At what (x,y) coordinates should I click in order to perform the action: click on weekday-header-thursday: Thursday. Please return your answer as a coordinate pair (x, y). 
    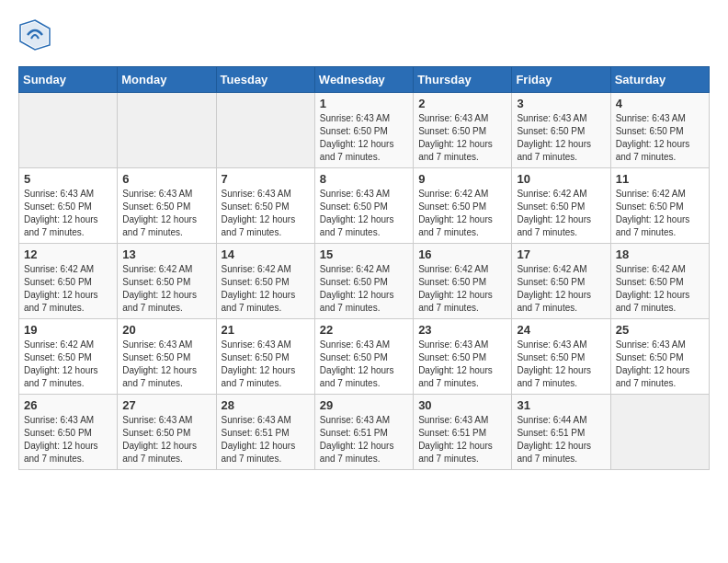
    Looking at the image, I should click on (463, 80).